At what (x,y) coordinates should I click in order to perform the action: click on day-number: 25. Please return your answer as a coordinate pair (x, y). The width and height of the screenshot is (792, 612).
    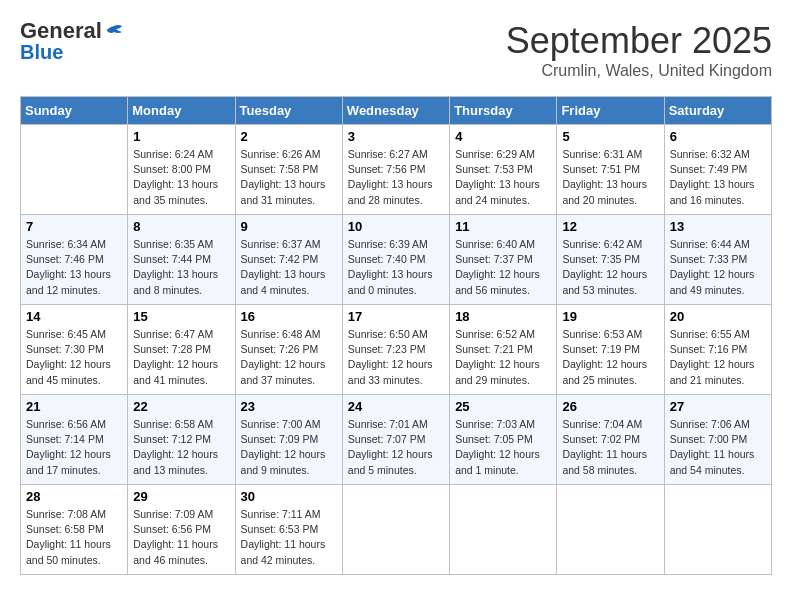
    Looking at the image, I should click on (503, 406).